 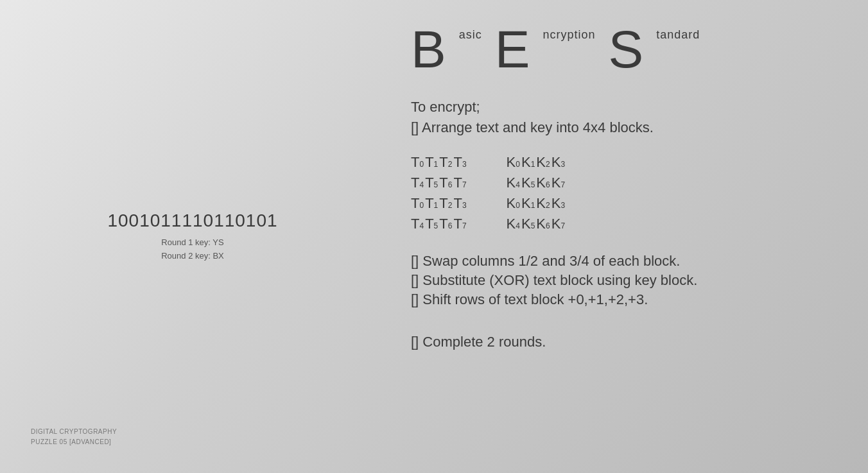 What do you see at coordinates (559, 203) in the screenshot?
I see `cell-k3b: K3` at bounding box center [559, 203].